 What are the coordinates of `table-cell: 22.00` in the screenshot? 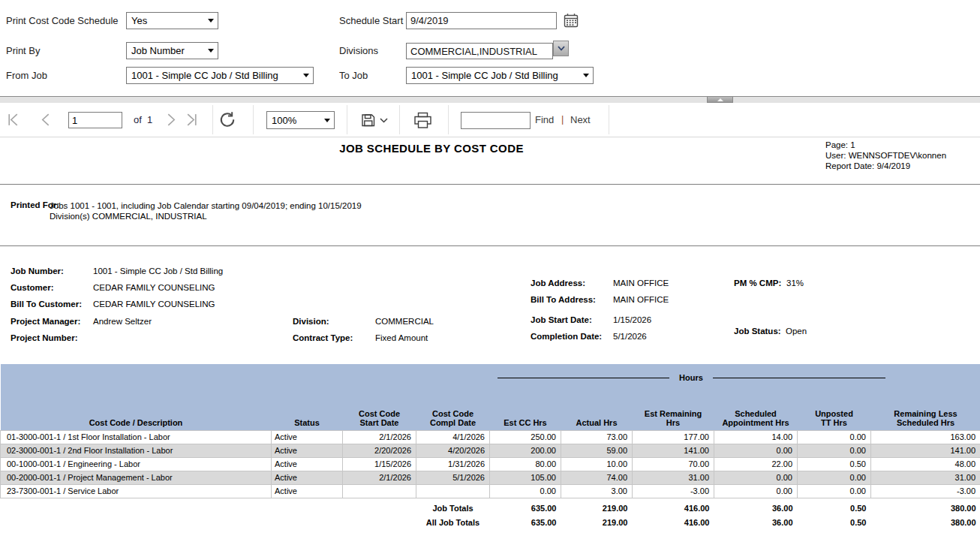 It's located at (756, 464).